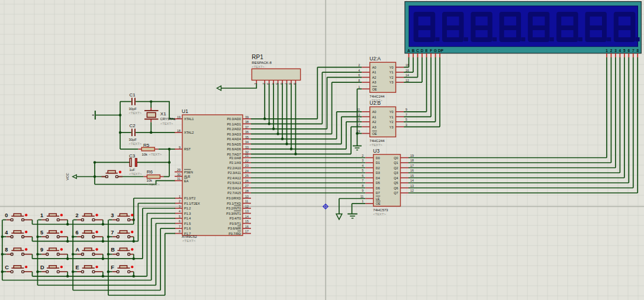 The height and width of the screenshot is (300, 644). What do you see at coordinates (392, 82) in the screenshot?
I see `svg-text: Y3` at bounding box center [392, 82].